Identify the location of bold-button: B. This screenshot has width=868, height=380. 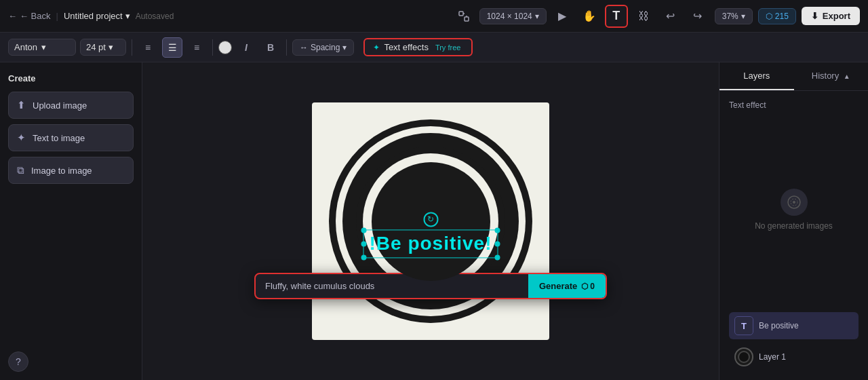
(271, 48).